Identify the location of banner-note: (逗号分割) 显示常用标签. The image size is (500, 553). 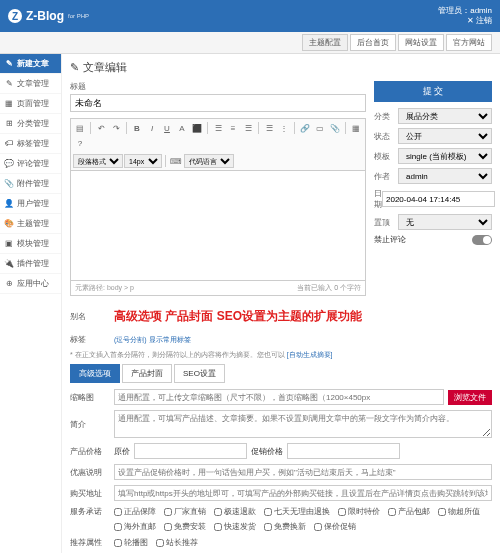
(152, 340).